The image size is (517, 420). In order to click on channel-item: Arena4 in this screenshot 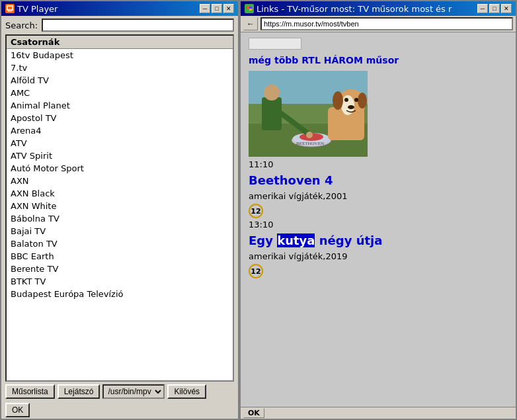, I will do `click(120, 131)`.